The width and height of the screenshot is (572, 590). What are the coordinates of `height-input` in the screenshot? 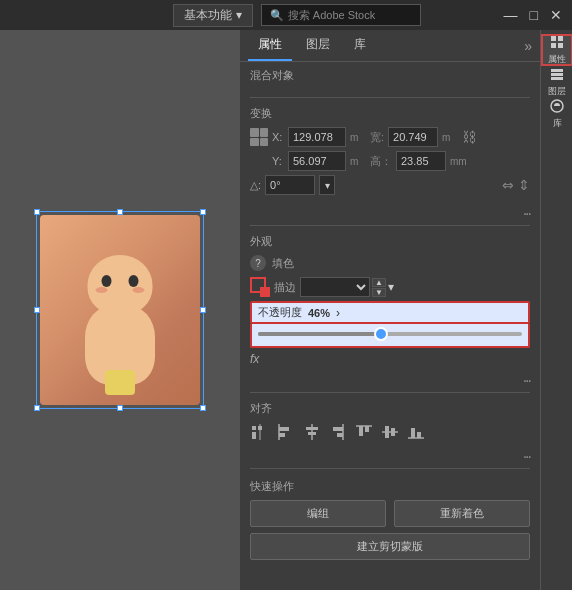 It's located at (421, 161).